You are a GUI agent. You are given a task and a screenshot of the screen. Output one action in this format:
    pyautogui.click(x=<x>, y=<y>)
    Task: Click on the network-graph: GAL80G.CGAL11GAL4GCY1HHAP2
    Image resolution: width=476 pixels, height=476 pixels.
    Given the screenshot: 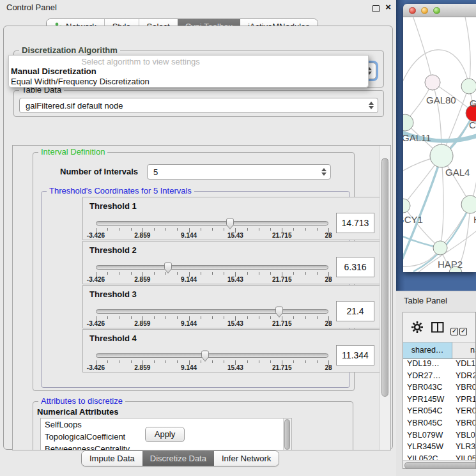 What is the action you would take?
    pyautogui.click(x=440, y=144)
    